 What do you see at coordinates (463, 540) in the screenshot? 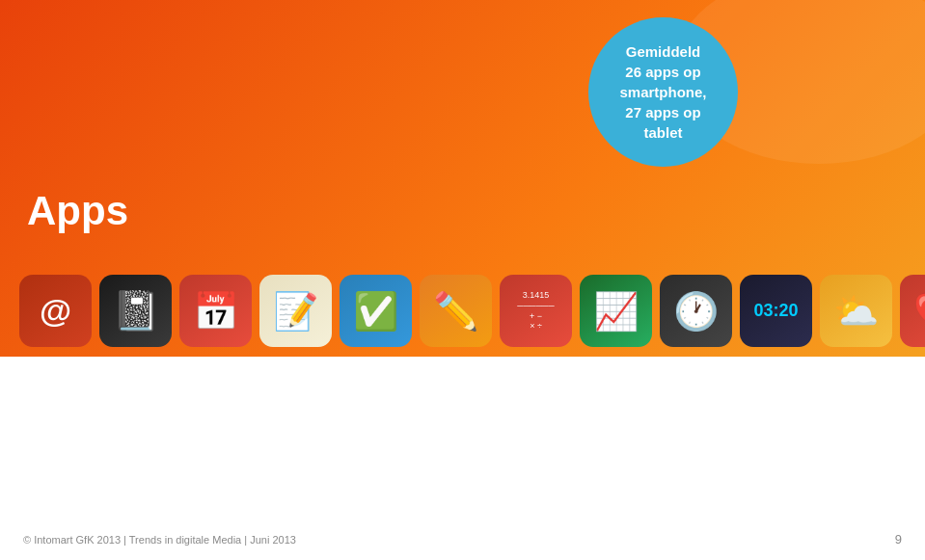
I see `footer: © Intomart GfK 2013 | Trends in digitale…` at bounding box center [463, 540].